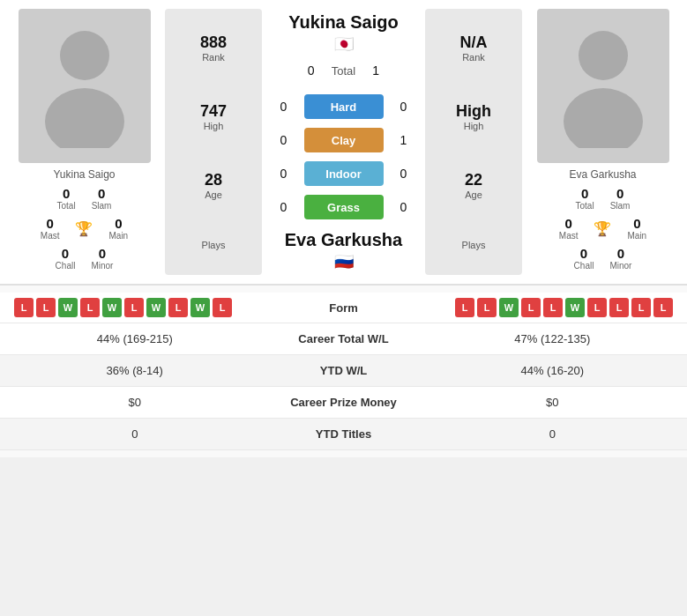 The height and width of the screenshot is (616, 687). Describe the element at coordinates (344, 402) in the screenshot. I see `prize-money-label: Career Prize Money` at that location.